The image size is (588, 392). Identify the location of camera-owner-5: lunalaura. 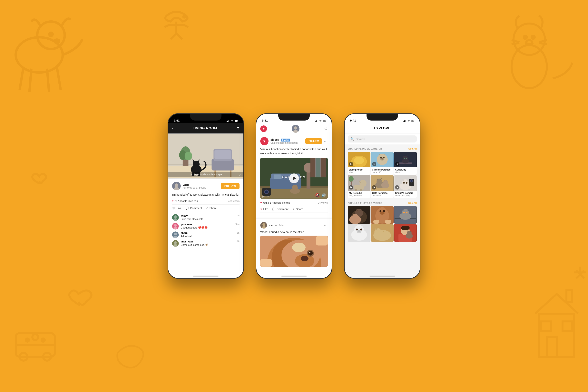
(382, 196).